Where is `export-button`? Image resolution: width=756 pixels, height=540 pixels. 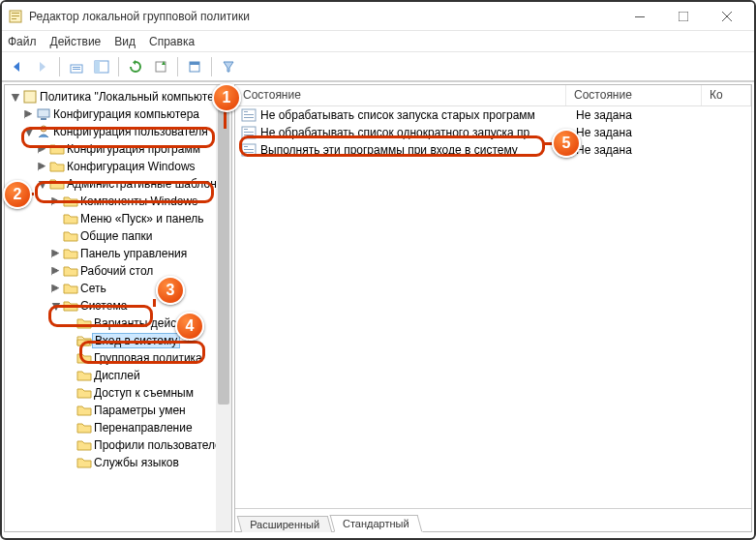 export-button is located at coordinates (161, 67).